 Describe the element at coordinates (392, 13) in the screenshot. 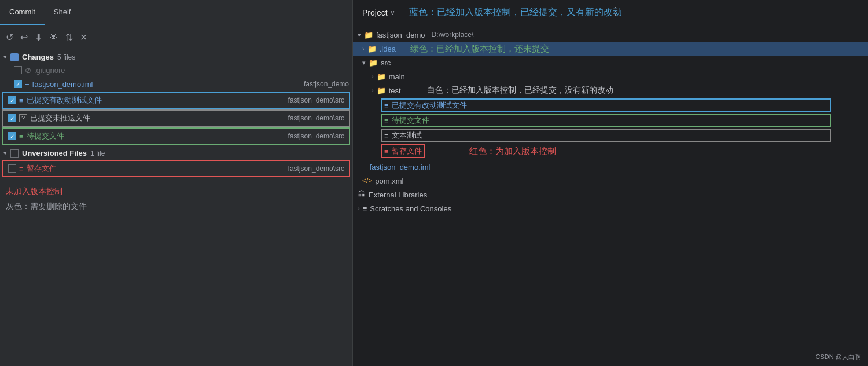

I see `dropdown-arrow-icon: ∨` at that location.